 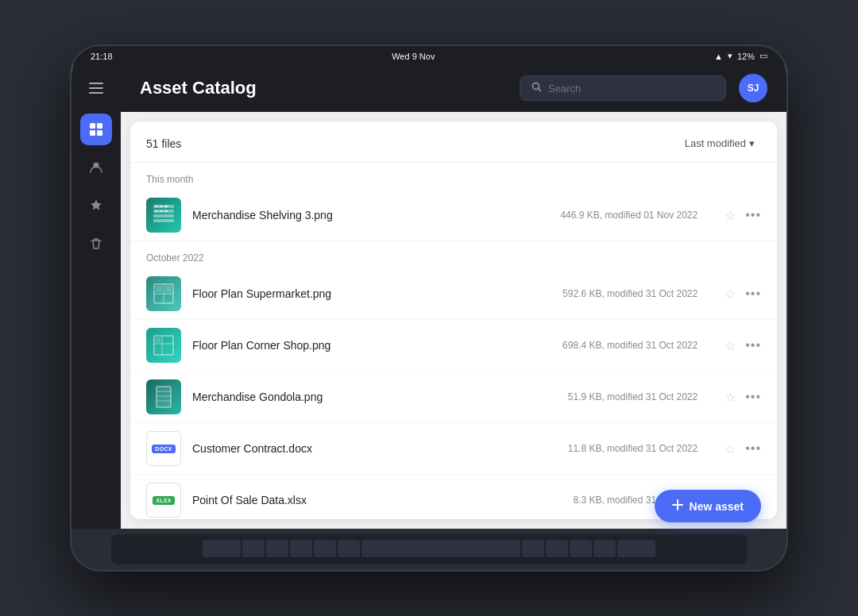 What do you see at coordinates (164, 500) in the screenshot?
I see `file-thumbnail: XLSX` at bounding box center [164, 500].